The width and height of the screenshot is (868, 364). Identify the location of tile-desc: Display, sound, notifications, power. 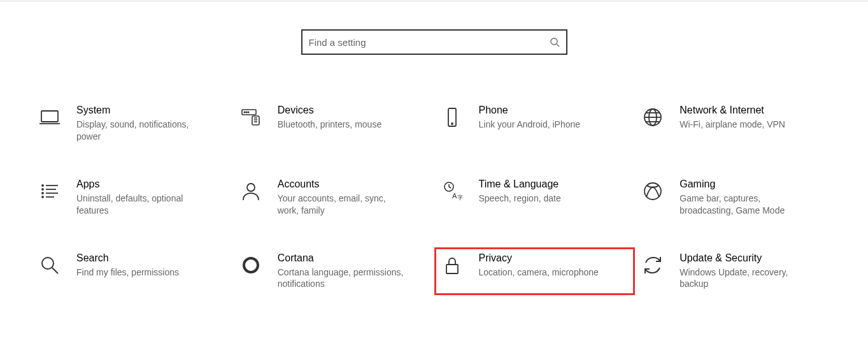
(140, 131).